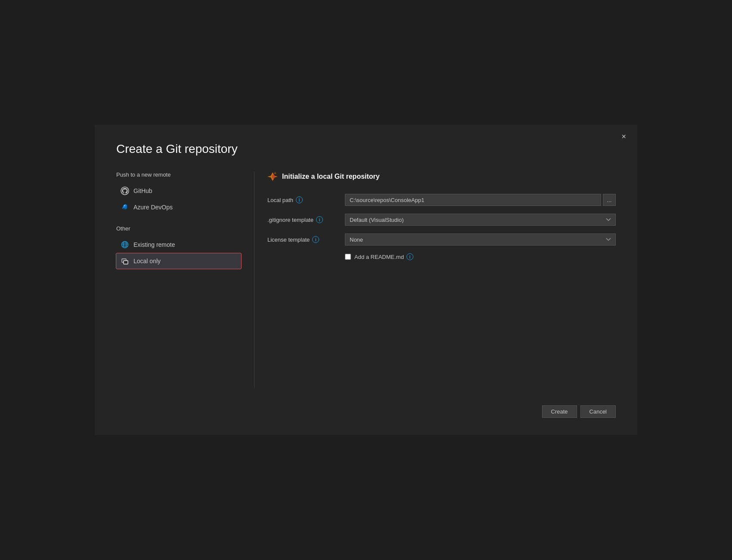 This screenshot has width=732, height=560. Describe the element at coordinates (442, 240) in the screenshot. I see `license-row: License template i None` at that location.